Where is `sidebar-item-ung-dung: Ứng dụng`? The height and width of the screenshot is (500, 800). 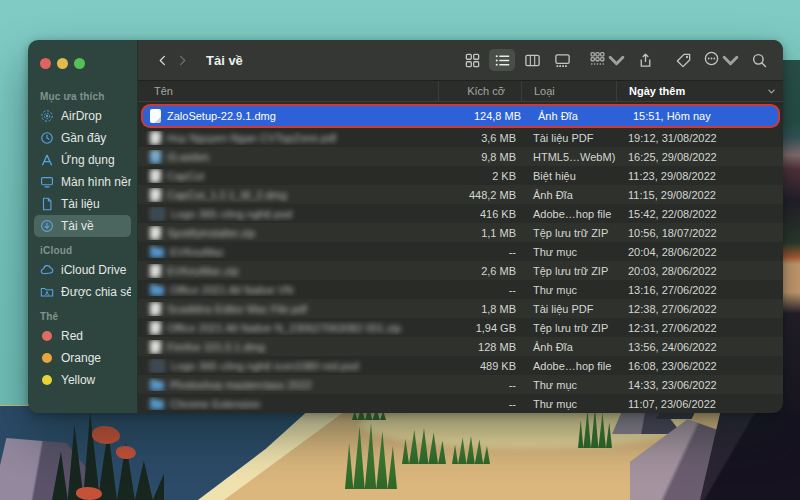 sidebar-item-ung-dung: Ứng dụng is located at coordinates (82, 160).